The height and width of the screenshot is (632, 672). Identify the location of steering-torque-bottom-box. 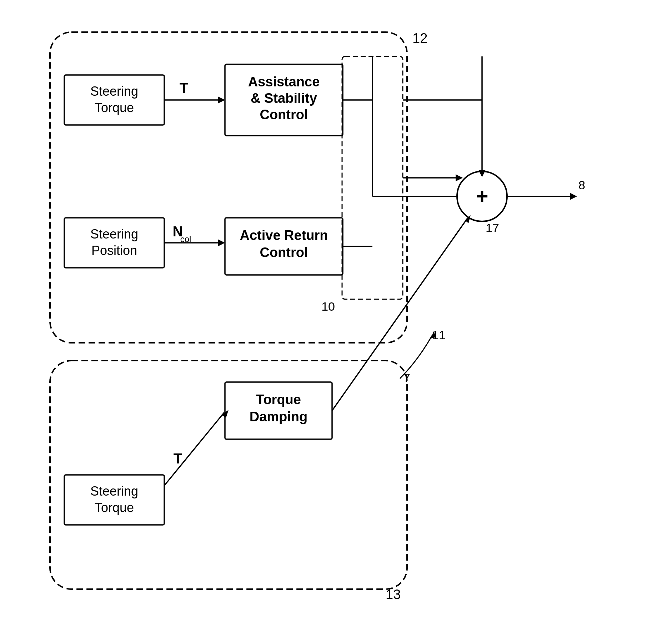
(114, 500).